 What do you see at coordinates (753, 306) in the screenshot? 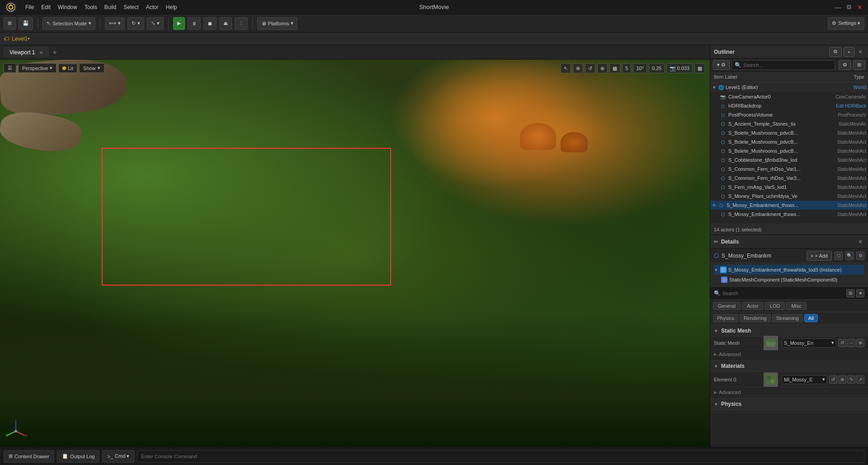
I see `tab-actor: Actor` at bounding box center [753, 306].